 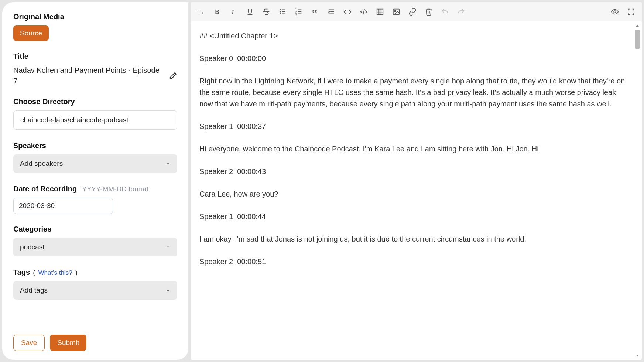 What do you see at coordinates (115, 189) in the screenshot?
I see `date-format-hint: YYYY-MM-DD format` at bounding box center [115, 189].